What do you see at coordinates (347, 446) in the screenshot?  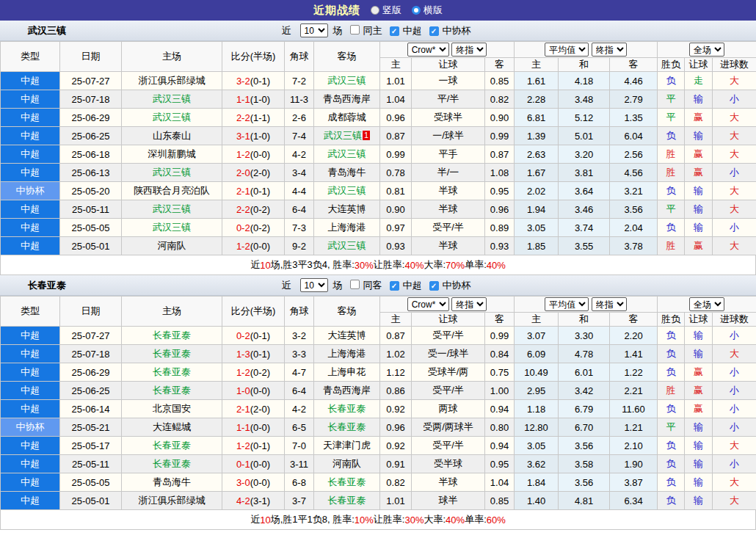 I see `opponent-team-cell: 天津津门虎` at bounding box center [347, 446].